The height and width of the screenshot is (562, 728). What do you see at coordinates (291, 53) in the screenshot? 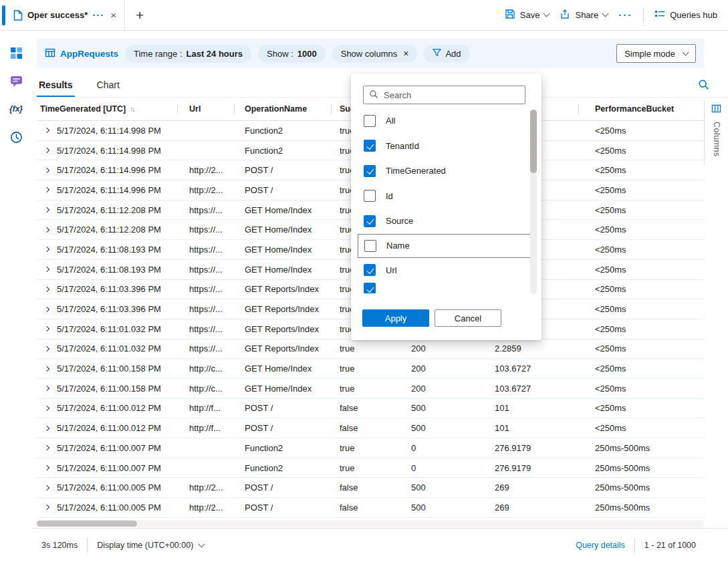
I see `show-limit-pill: Show : 1000` at bounding box center [291, 53].